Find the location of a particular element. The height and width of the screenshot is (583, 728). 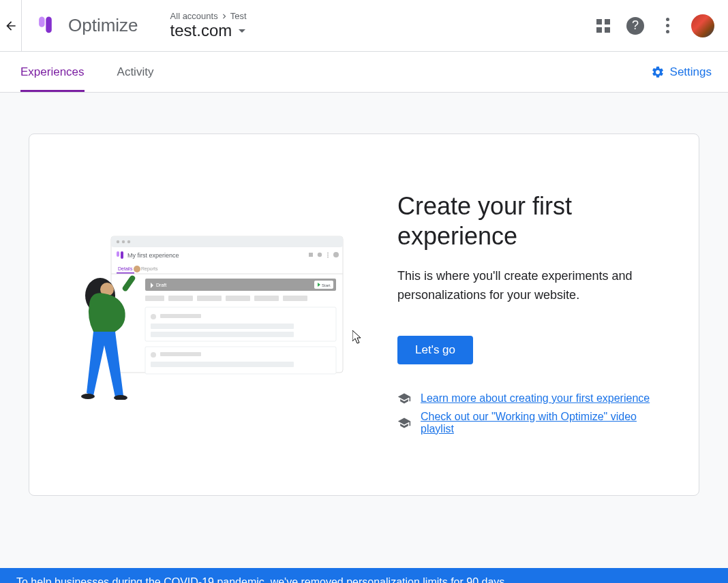

header-actions: ? is located at coordinates (656, 26).